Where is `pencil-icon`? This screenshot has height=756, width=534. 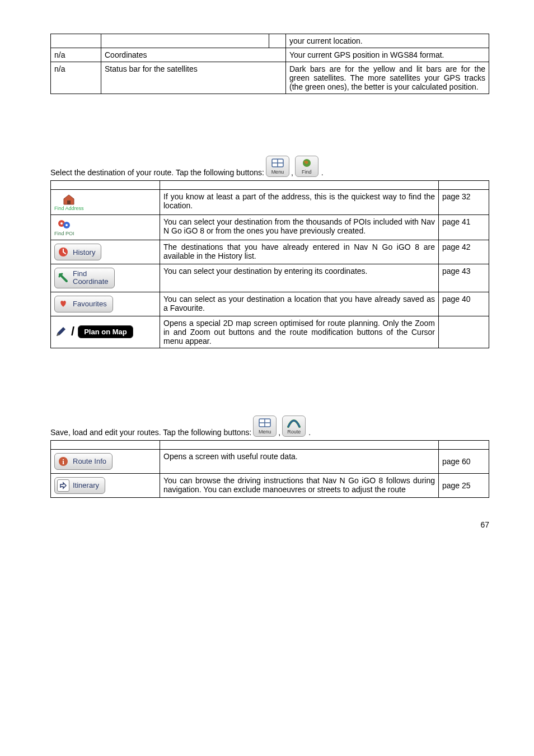 pencil-icon is located at coordinates (61, 332).